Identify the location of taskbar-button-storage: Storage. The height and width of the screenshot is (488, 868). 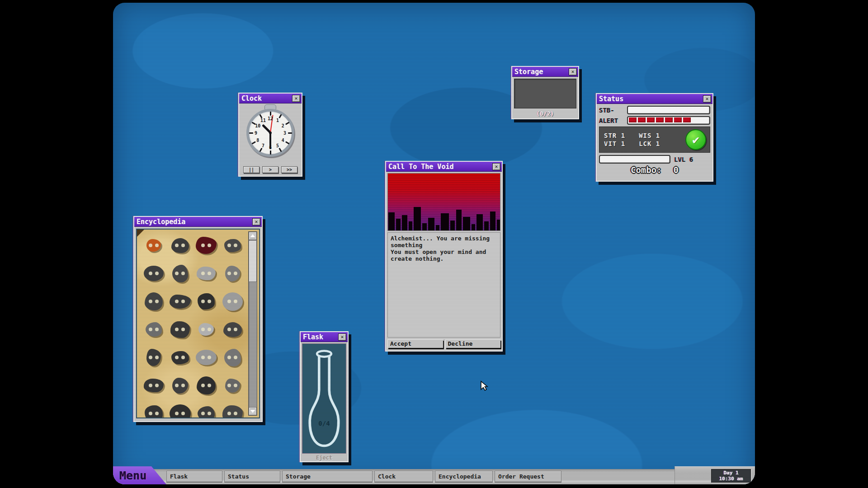
(327, 477).